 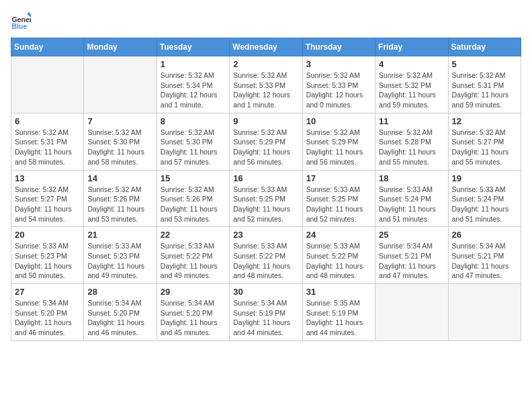 I want to click on calendar-cell: 22Sunrise: 5:33 AM Sunset: 5:22 PM Dayli…, so click(x=193, y=255).